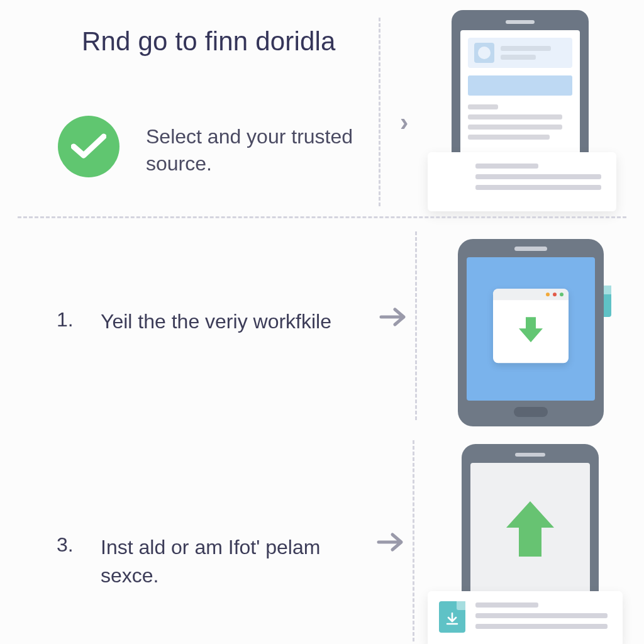  What do you see at coordinates (65, 545) in the screenshot?
I see `step-number: 3.` at bounding box center [65, 545].